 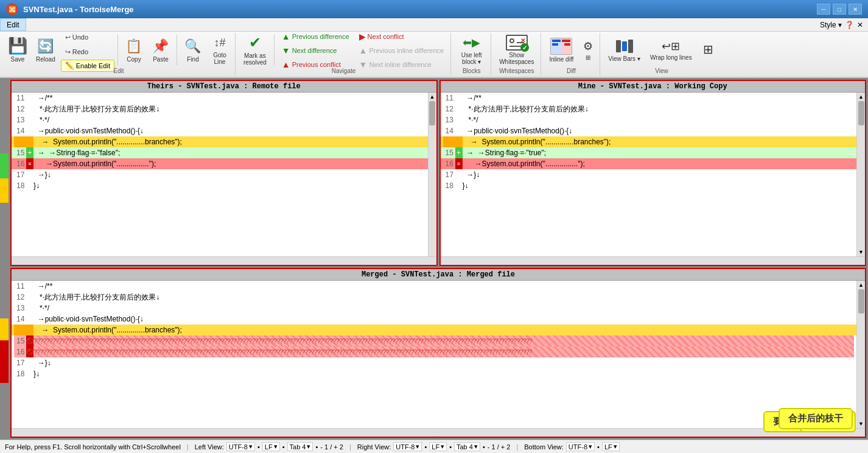 I want to click on mine-line-18: 18 }↓, so click(x=649, y=186).